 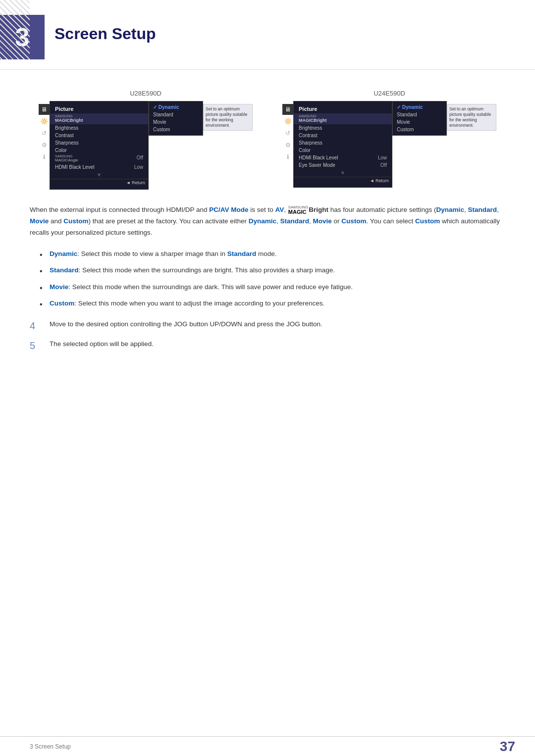 What do you see at coordinates (343, 119) in the screenshot?
I see `magic-bright-row-right: SAMSUNG MAGICBright` at bounding box center [343, 119].